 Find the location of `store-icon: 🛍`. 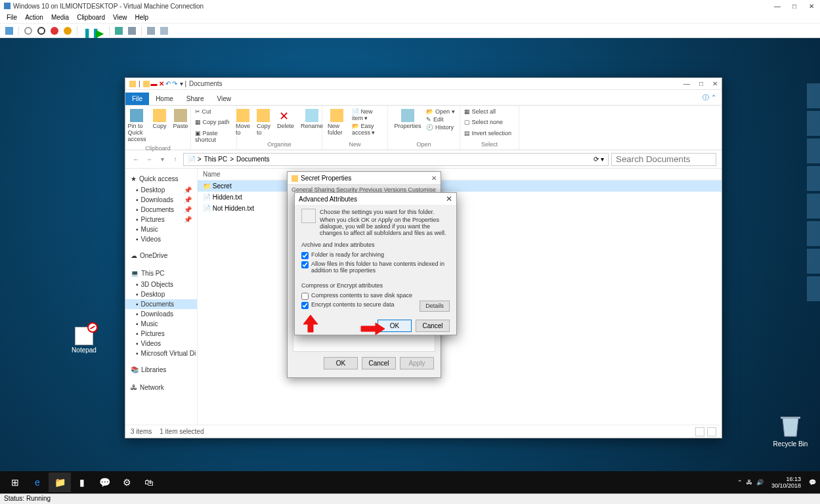

store-icon: 🛍 is located at coordinates (149, 482).